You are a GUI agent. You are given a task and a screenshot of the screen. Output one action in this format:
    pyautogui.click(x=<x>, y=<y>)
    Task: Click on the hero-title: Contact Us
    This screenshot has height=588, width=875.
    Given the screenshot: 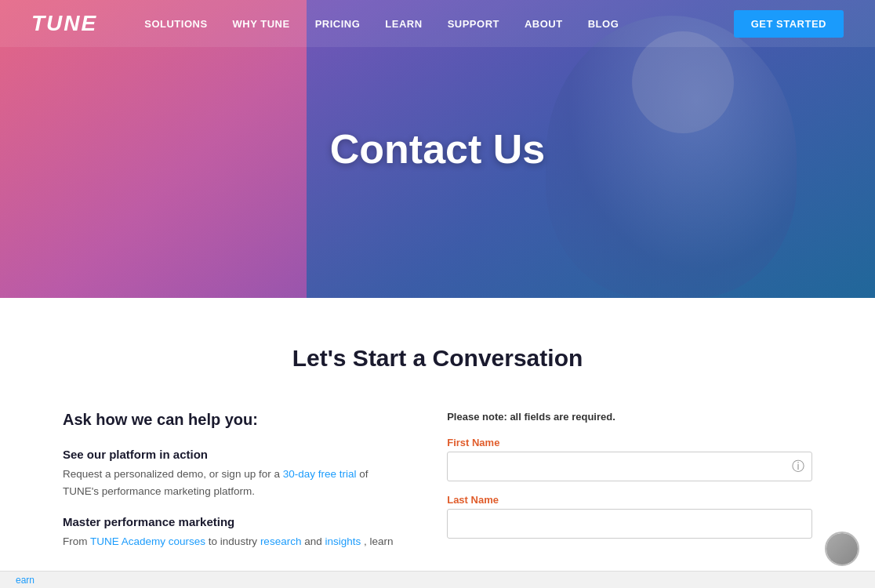 What is the action you would take?
    pyautogui.click(x=438, y=149)
    